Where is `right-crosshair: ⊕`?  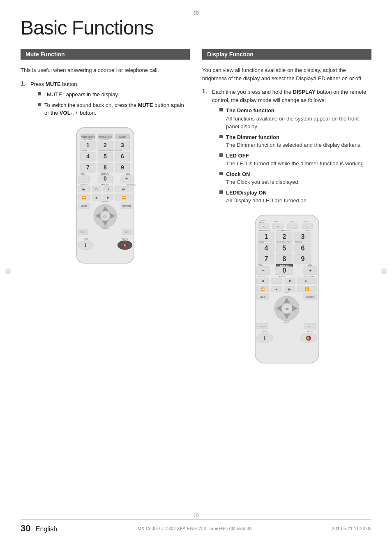
right-crosshair: ⊕ is located at coordinates (384, 271).